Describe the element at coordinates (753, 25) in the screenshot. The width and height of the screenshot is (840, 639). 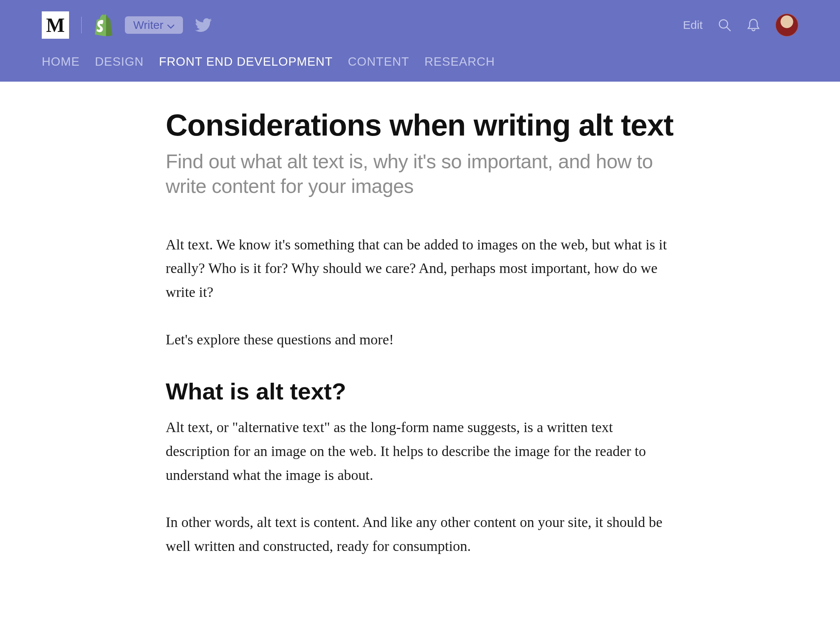
I see `notifications-bell-icon` at that location.